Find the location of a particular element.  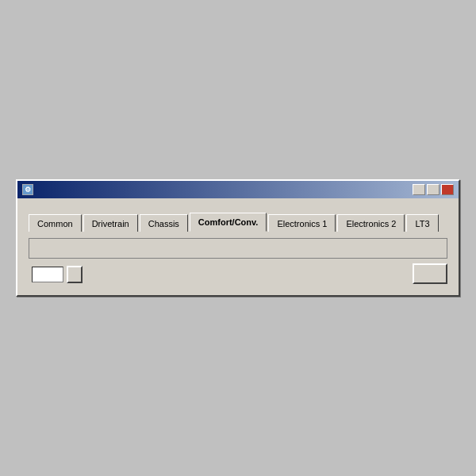

minimize-button is located at coordinates (419, 190).